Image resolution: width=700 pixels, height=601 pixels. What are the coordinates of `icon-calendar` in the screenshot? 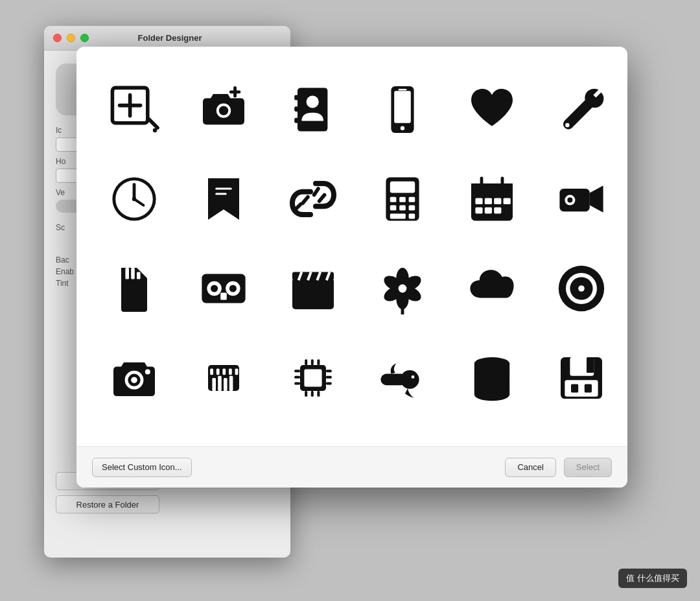 It's located at (492, 199).